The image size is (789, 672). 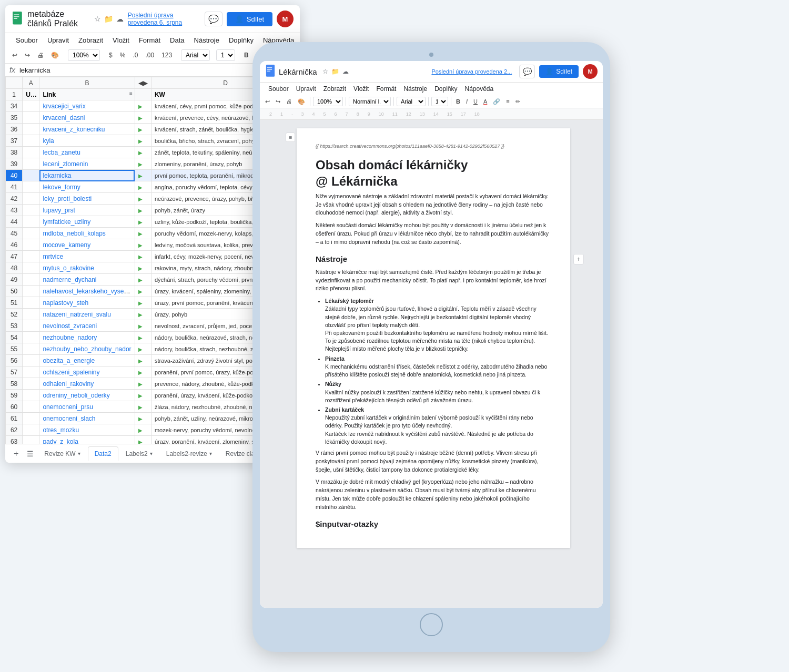 What do you see at coordinates (214, 19) in the screenshot?
I see `sheets-comment-button: 💬` at bounding box center [214, 19].